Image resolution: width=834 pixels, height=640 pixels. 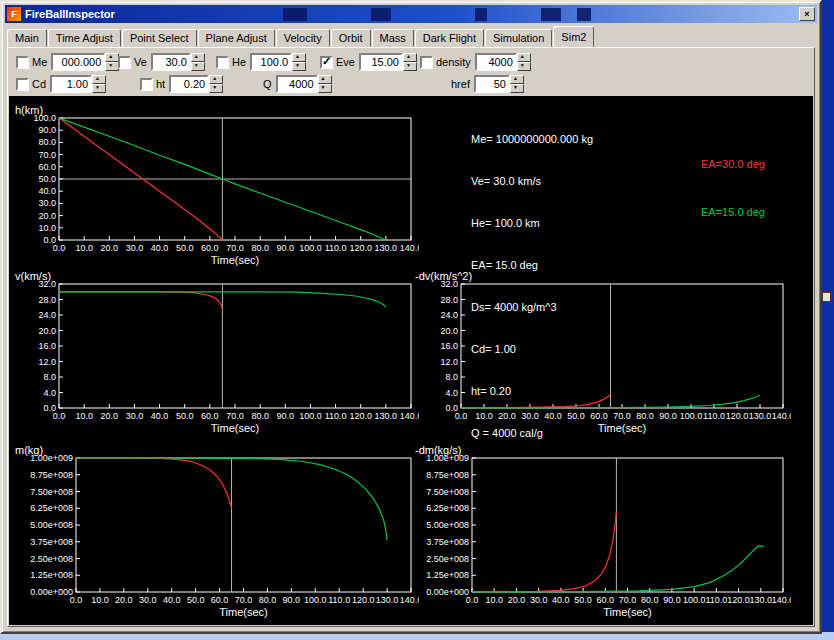 I want to click on velocity-chart: v(km/s)0.010.020.030.040.050.060.070.080…, so click(x=216, y=353).